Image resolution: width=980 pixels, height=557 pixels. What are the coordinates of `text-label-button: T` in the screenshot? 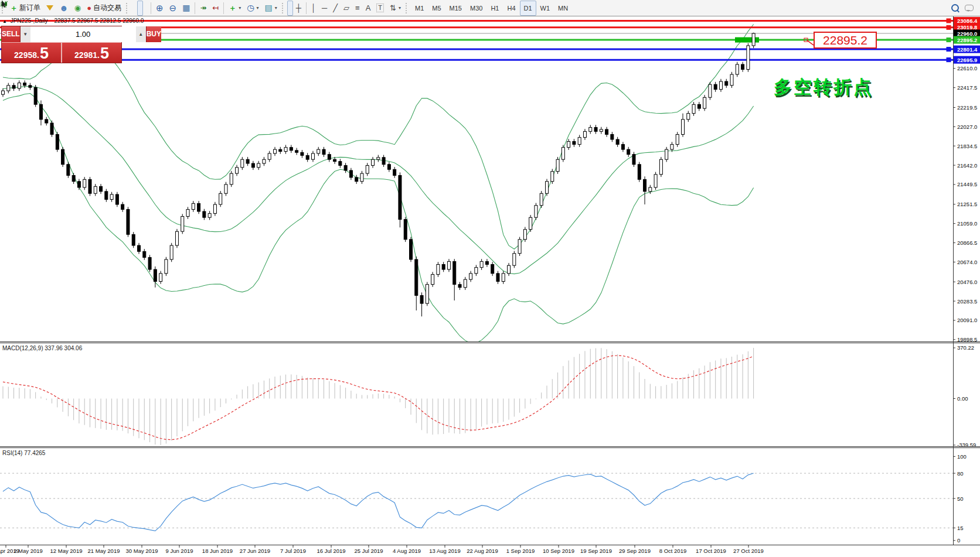 It's located at (380, 8).